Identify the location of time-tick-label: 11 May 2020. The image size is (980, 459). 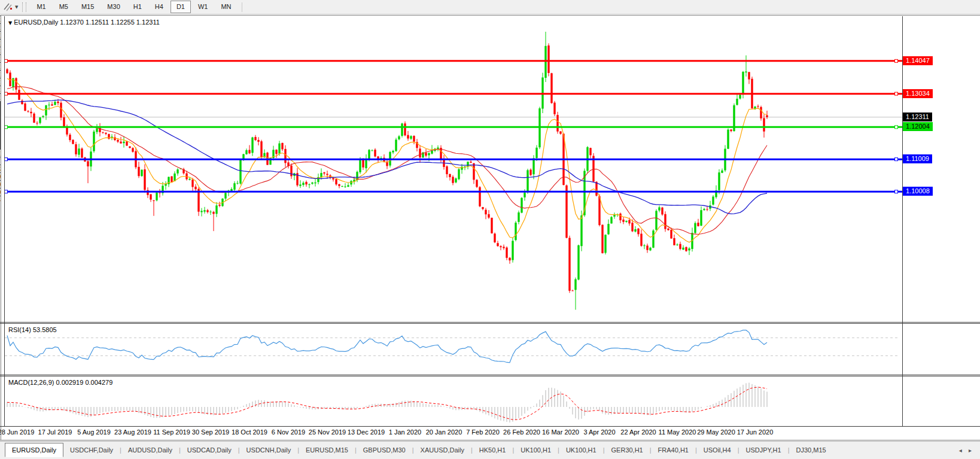
(677, 432).